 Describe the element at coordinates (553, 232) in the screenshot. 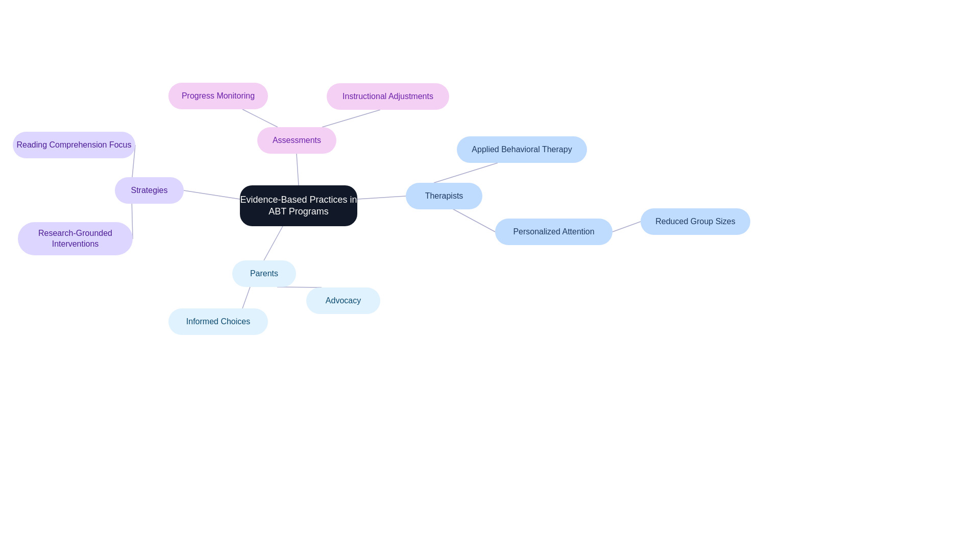

I see `personalized-attention-label: Personalized Attention` at that location.